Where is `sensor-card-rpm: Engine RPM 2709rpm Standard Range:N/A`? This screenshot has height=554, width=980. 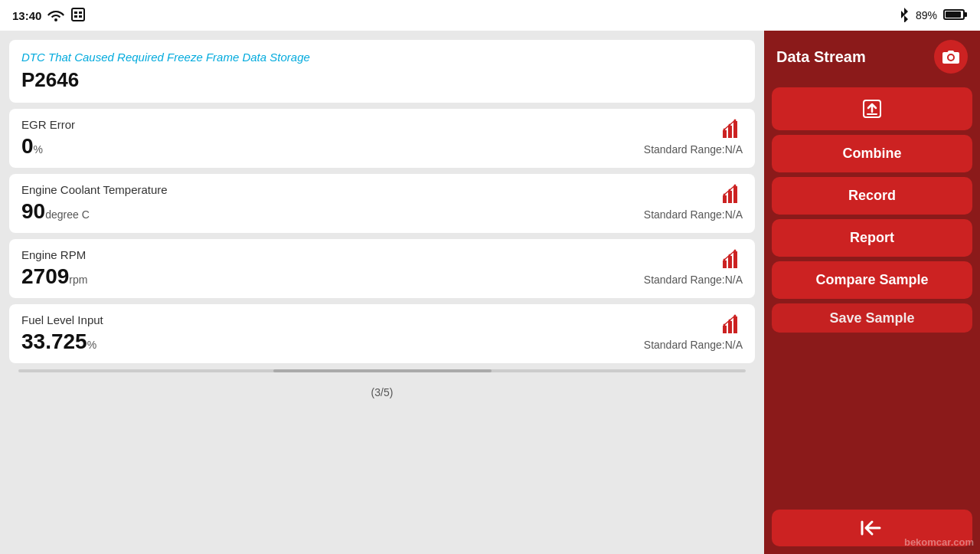
sensor-card-rpm: Engine RPM 2709rpm Standard Range:N/A is located at coordinates (382, 268).